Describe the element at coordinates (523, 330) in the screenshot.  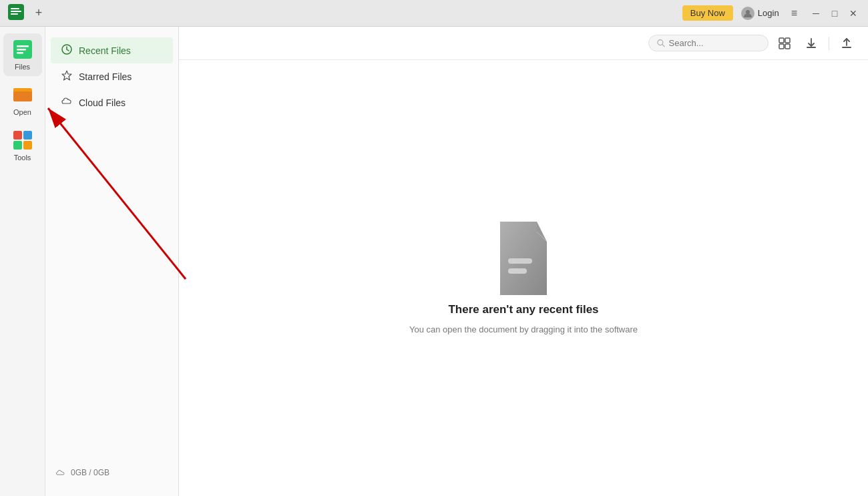
I see `empty-subtitle: You can open the document by dragging it…` at that location.